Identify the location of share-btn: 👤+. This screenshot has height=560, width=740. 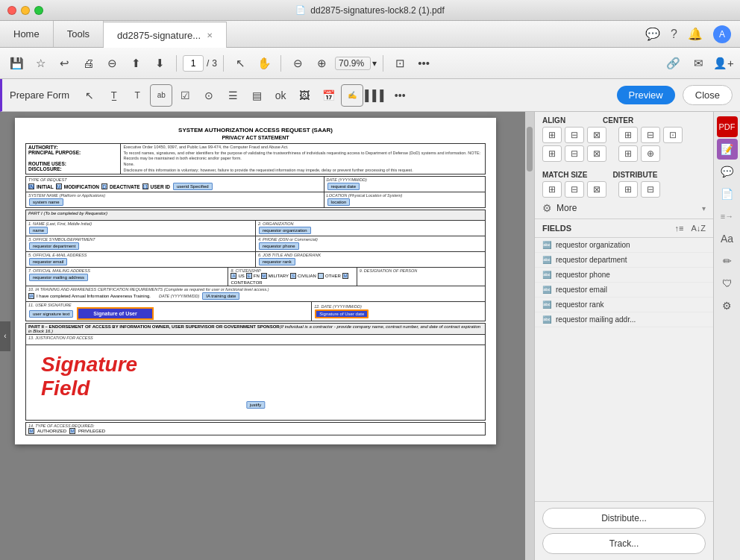
(724, 63).